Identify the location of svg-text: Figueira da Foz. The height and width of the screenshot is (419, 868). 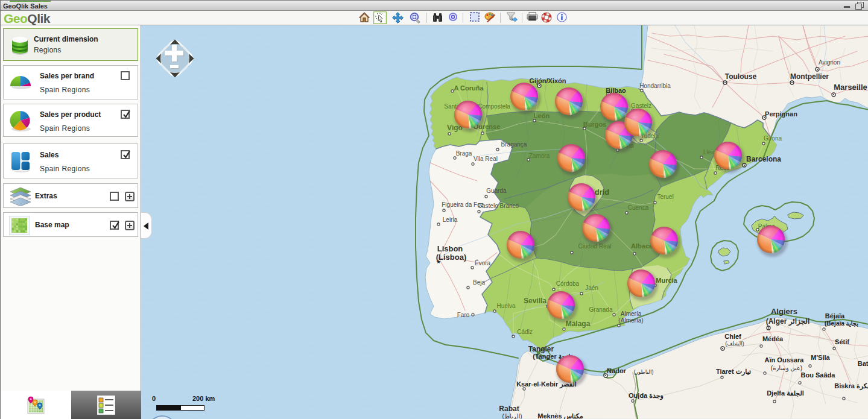
(462, 205).